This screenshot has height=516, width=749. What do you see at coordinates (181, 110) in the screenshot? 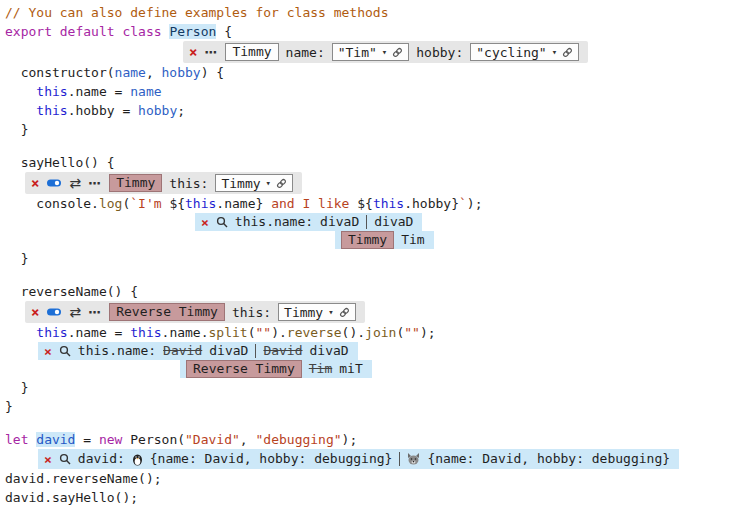
I see `punct-token: ;` at bounding box center [181, 110].